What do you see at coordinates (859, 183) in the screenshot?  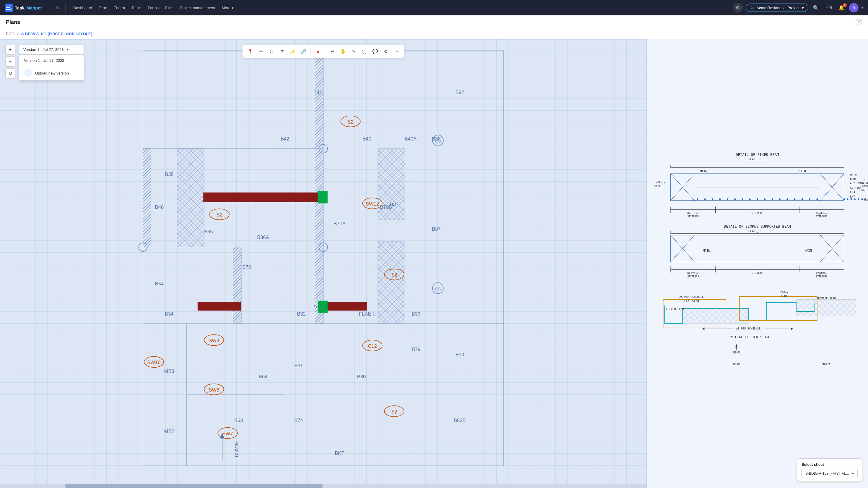 I see `svg-text: ALT.EXTRA BAR` at bounding box center [859, 183].